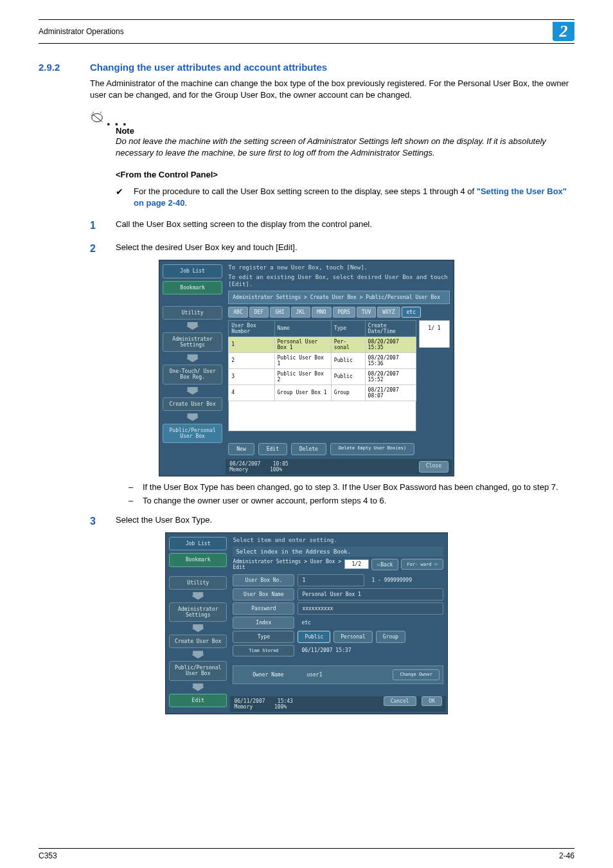  Describe the element at coordinates (339, 297) in the screenshot. I see `breadcrumb: Administrator Settings > Create User Box…` at that location.